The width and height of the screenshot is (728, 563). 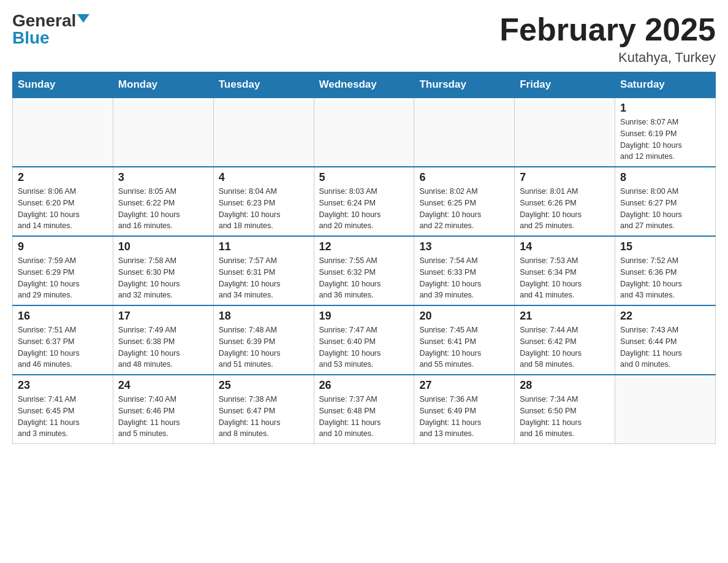 What do you see at coordinates (364, 247) in the screenshot?
I see `day-number: 12` at bounding box center [364, 247].